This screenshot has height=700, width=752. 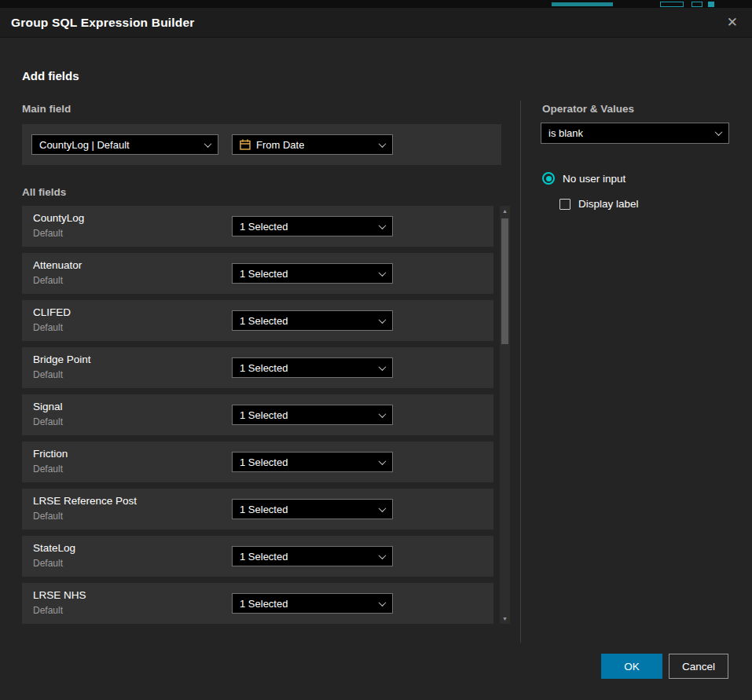 I want to click on cancel-button: Cancel, so click(x=699, y=666).